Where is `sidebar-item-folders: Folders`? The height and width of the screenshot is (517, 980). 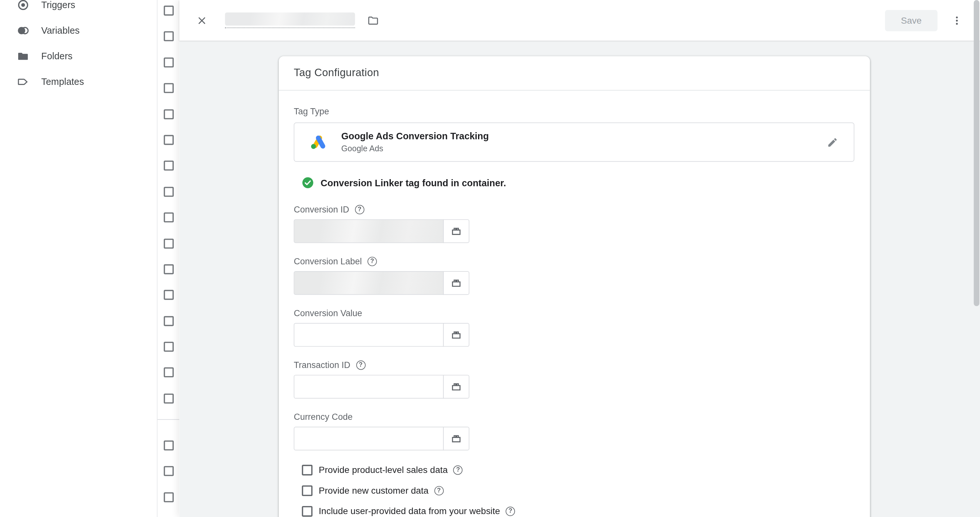 sidebar-item-folders: Folders is located at coordinates (78, 56).